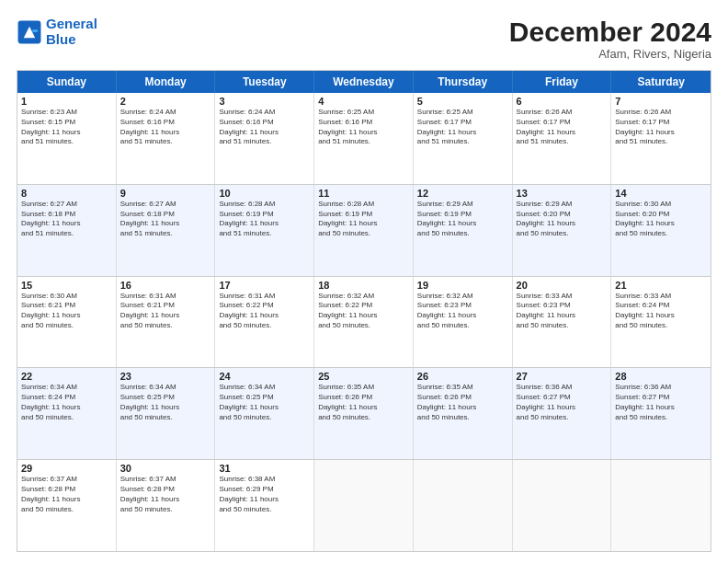  Describe the element at coordinates (166, 506) in the screenshot. I see `calendar-cell: 30Sunrise: 6:37 AM Sunset: 6:28 PM Dayli…` at that location.